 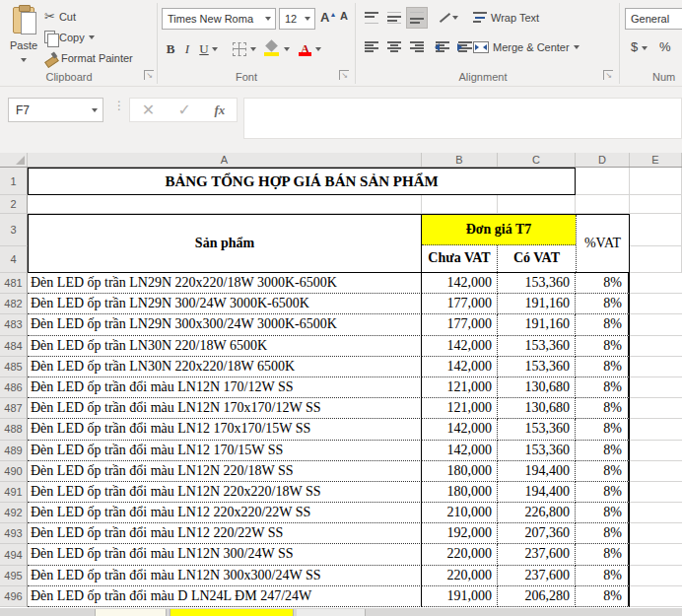 I want to click on row-header: 485, so click(x=14, y=367).